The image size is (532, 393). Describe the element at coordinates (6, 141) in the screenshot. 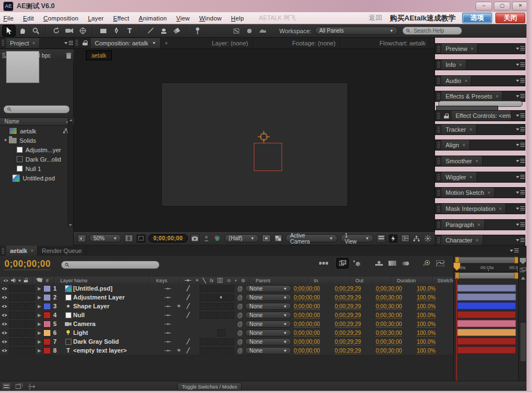

I see `folder-expand-icon: ▼` at that location.